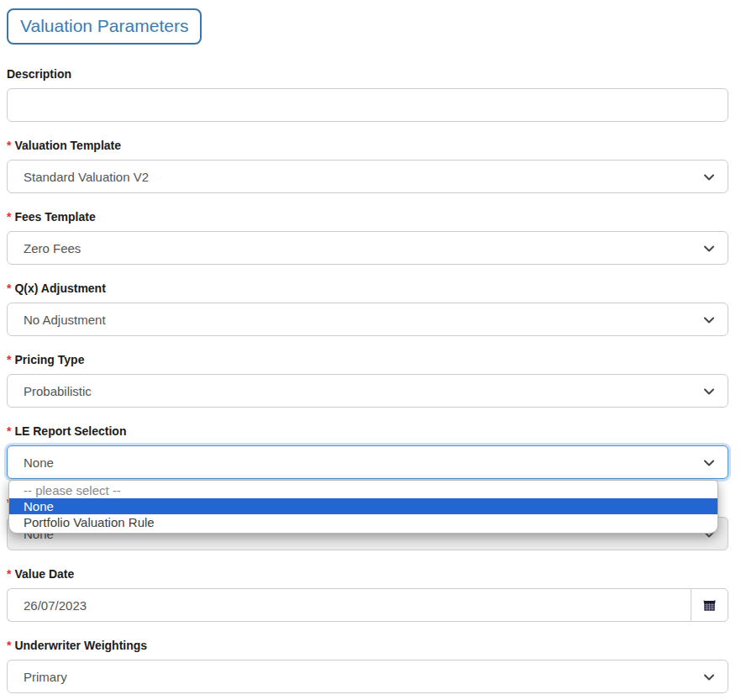 This screenshot has height=700, width=741. What do you see at coordinates (368, 217) in the screenshot?
I see `fees-template-label: *Fees Template` at bounding box center [368, 217].